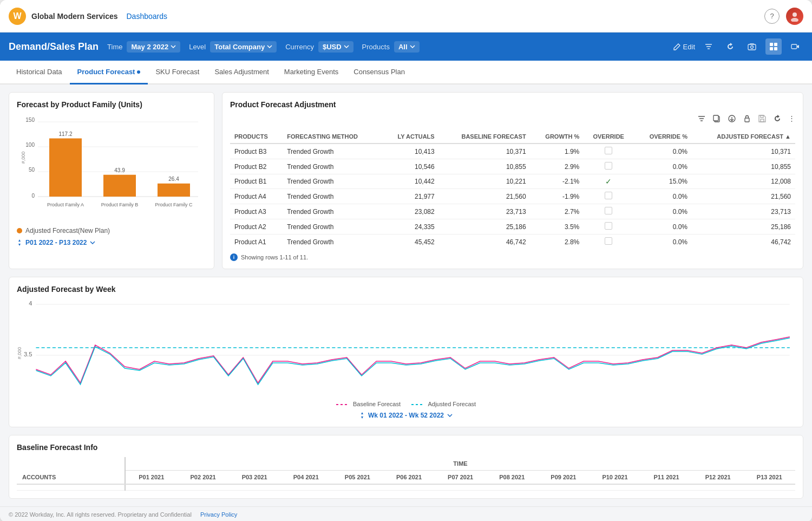 This screenshot has height=521, width=812. Describe the element at coordinates (406, 447) in the screenshot. I see `baseline-card-title: Baseline Forecast Info` at that location.